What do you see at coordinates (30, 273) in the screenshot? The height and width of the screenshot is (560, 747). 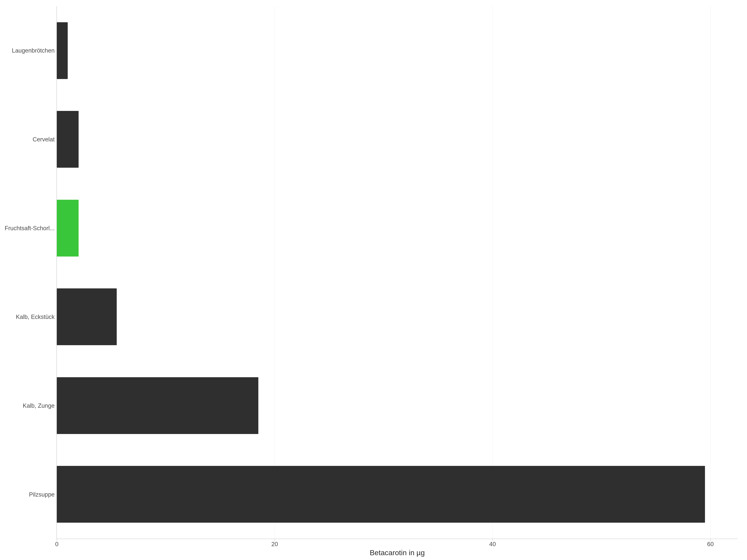 I see `y-axis-labels: Laugenbrötchen Cervelat Fruchtsaft-Schor…` at bounding box center [30, 273].